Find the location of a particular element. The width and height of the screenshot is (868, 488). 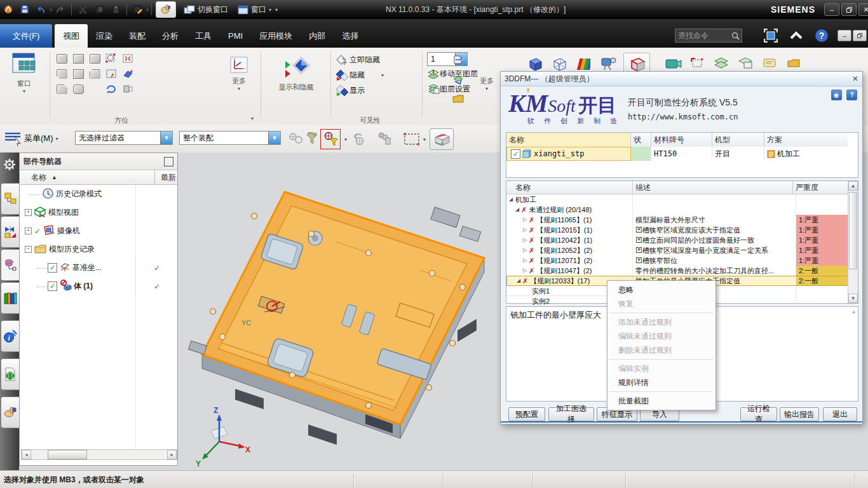

tab-application: 应用模块 is located at coordinates (276, 36).